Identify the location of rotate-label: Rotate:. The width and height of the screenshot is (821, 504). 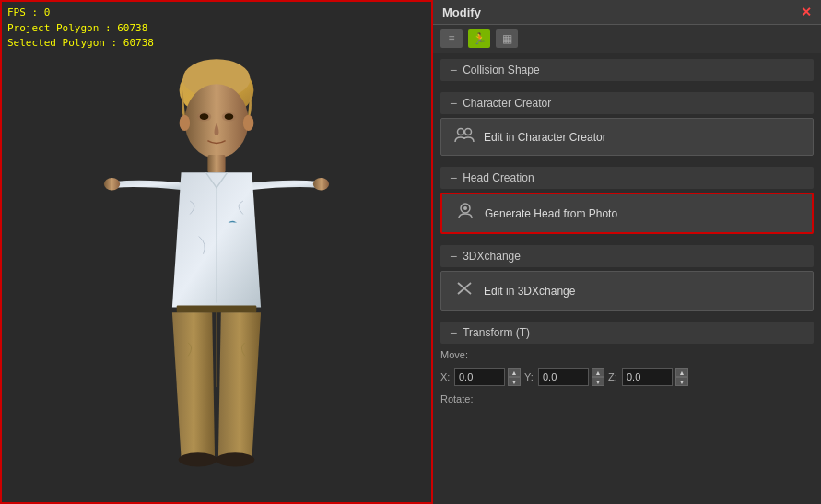
(454, 399).